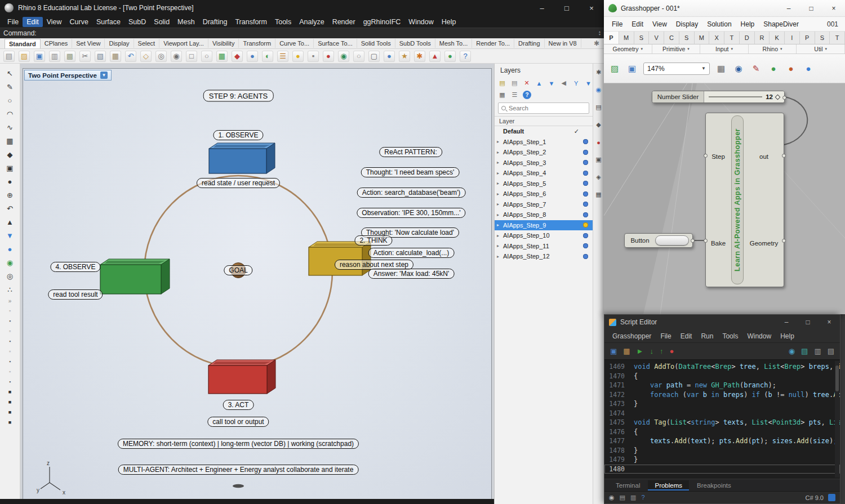  I want to click on toolbar-tab: Drafting, so click(530, 43).